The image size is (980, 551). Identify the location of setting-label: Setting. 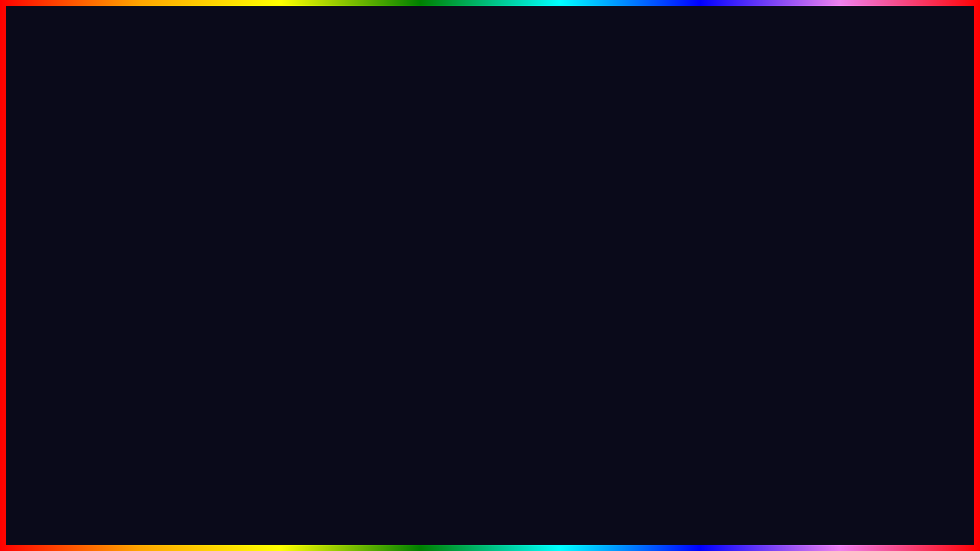
(348, 261).